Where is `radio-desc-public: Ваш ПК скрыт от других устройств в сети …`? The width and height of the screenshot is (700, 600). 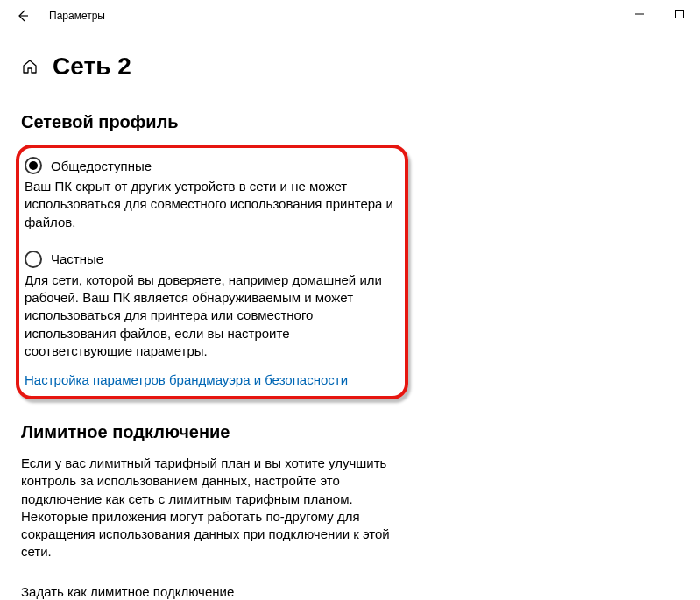 radio-desc-public: Ваш ПК скрыт от других устройств в сети … is located at coordinates (211, 205).